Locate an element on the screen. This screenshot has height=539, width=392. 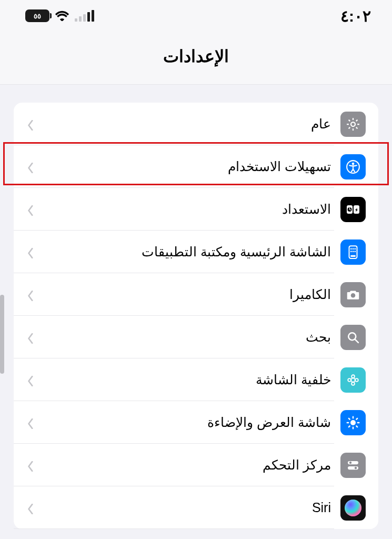
row-display-brightness: شاشة العرض والإضاءة is located at coordinates (196, 422).